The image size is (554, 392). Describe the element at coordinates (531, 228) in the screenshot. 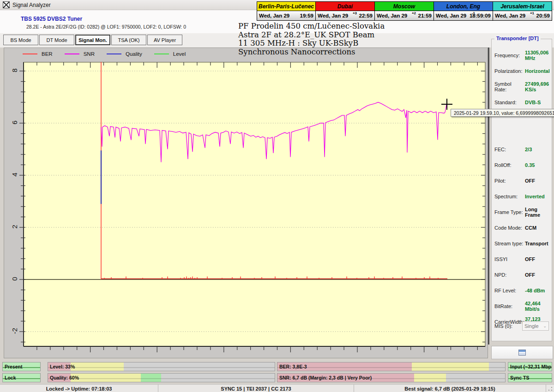

I see `tp-value: CCM` at that location.